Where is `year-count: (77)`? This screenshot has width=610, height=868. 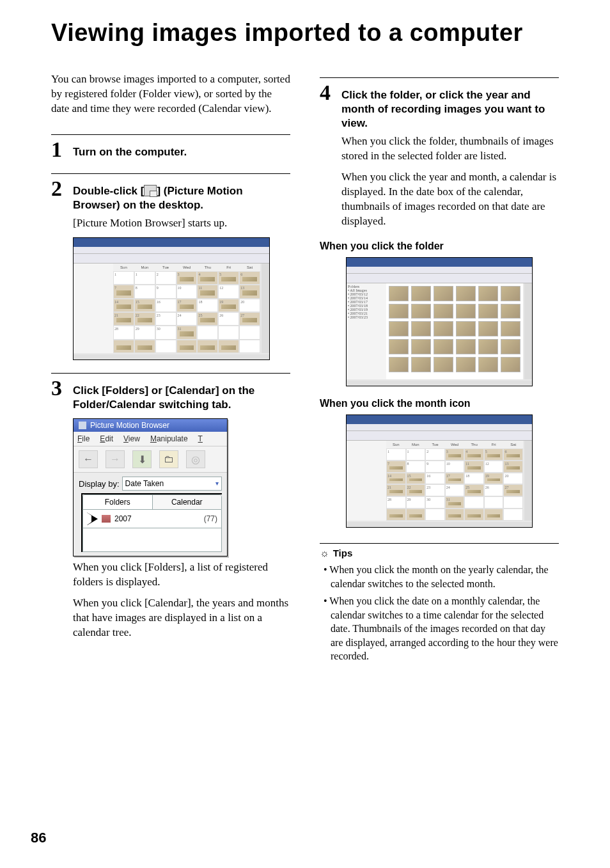
year-count: (77) is located at coordinates (211, 519).